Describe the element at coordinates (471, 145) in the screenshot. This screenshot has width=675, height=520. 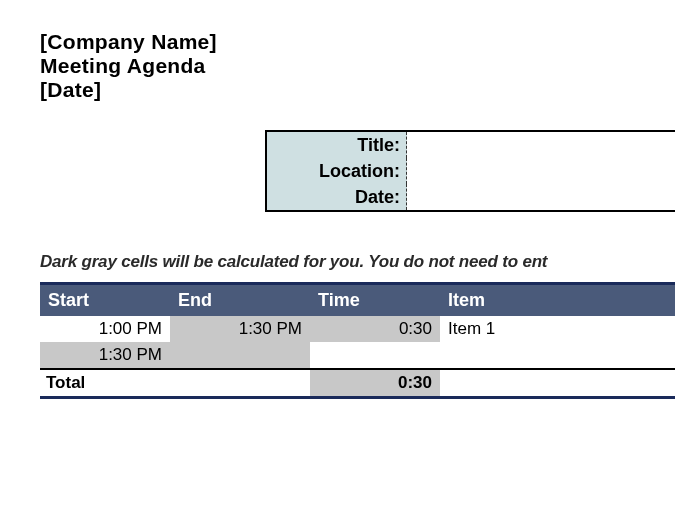
I see `info-row-title: Title:` at that location.